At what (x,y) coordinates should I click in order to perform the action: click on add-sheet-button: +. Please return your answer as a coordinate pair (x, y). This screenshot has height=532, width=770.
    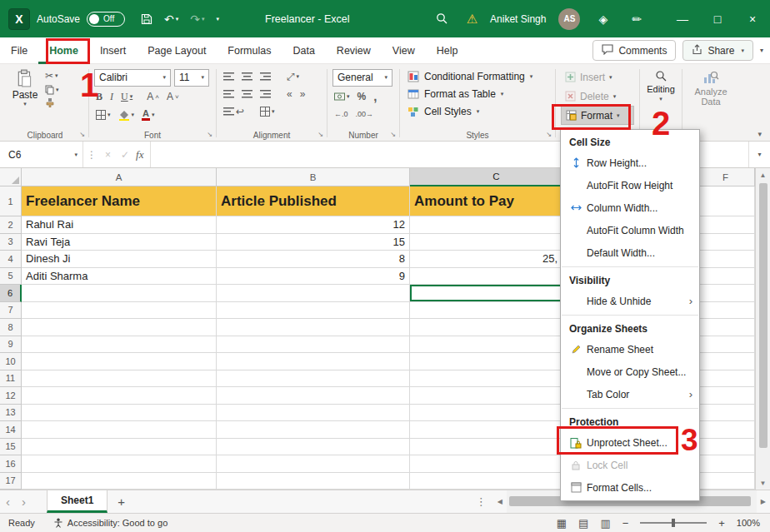
    Looking at the image, I should click on (122, 501).